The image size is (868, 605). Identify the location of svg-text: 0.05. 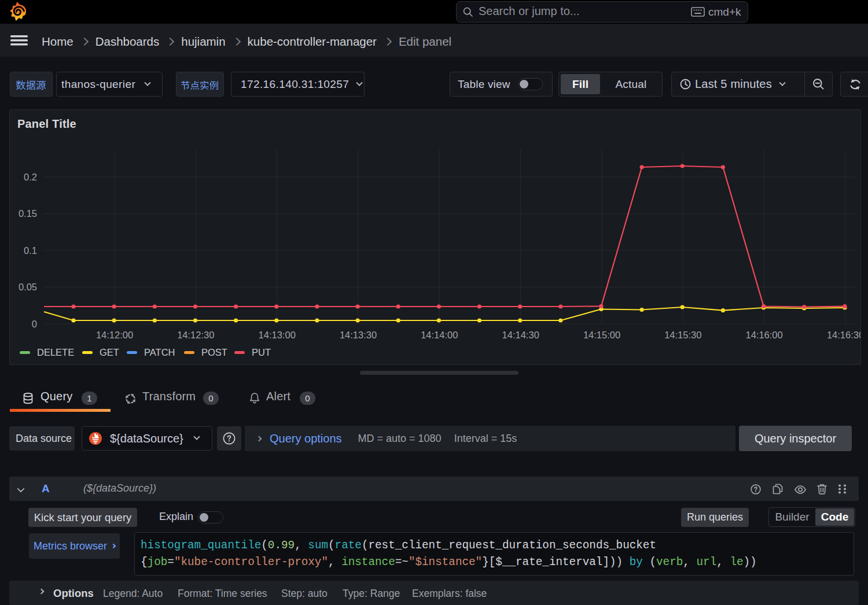
(28, 287).